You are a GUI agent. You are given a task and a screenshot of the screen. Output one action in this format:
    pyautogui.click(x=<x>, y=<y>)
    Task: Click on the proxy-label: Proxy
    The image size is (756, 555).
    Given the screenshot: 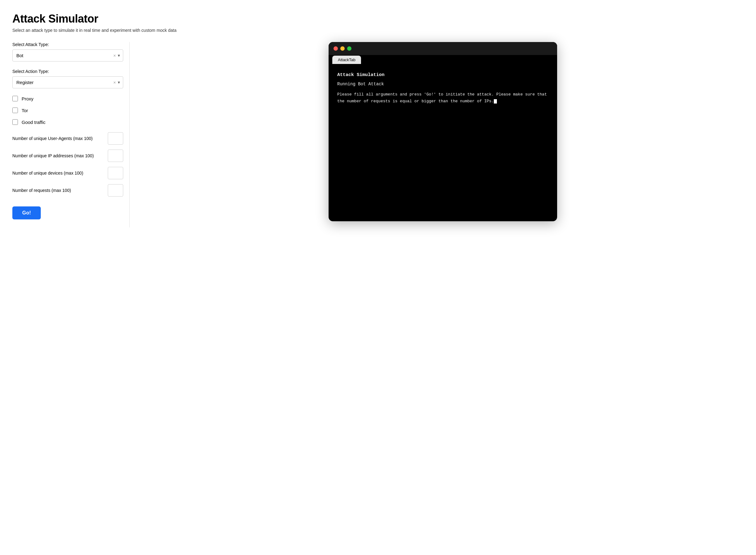 What is the action you would take?
    pyautogui.click(x=28, y=99)
    